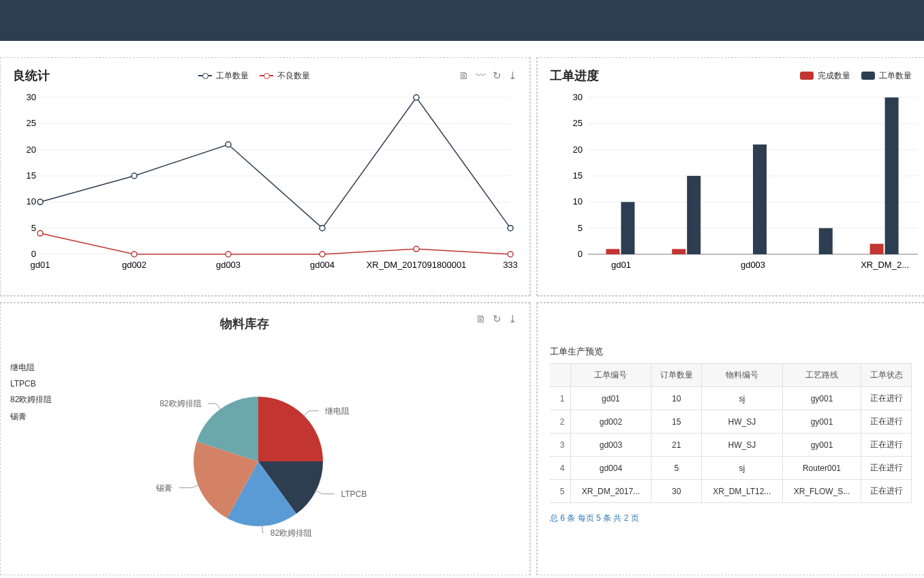 The image size is (924, 578). I want to click on table-row: 1gd0110sjgy001正在进行, so click(730, 399).